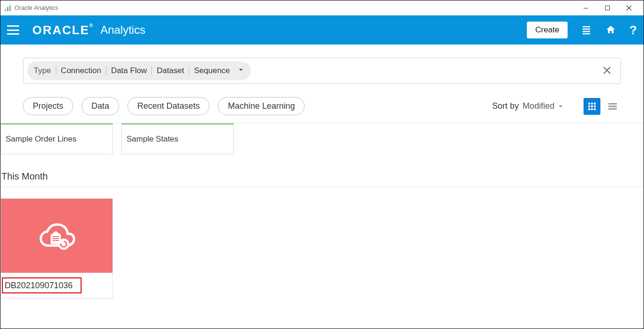  I want to click on tile-label-highlight: DB202109071036, so click(42, 285).